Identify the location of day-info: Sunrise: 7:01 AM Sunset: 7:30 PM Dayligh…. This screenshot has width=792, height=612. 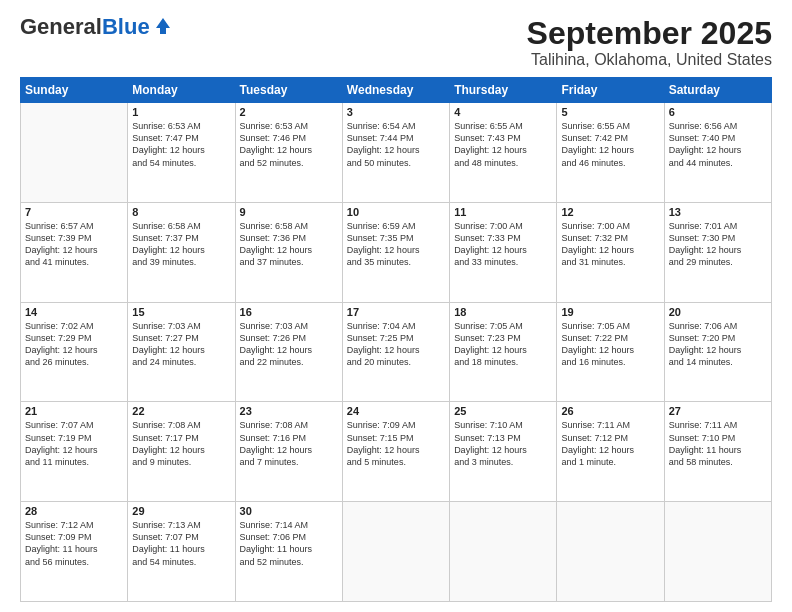
(718, 244).